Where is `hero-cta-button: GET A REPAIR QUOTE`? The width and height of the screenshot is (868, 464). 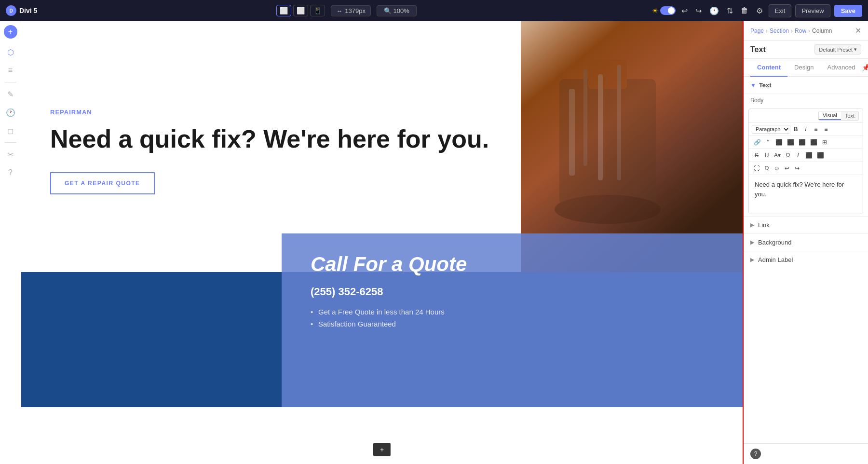
hero-cta-button: GET A REPAIR QUOTE is located at coordinates (102, 183).